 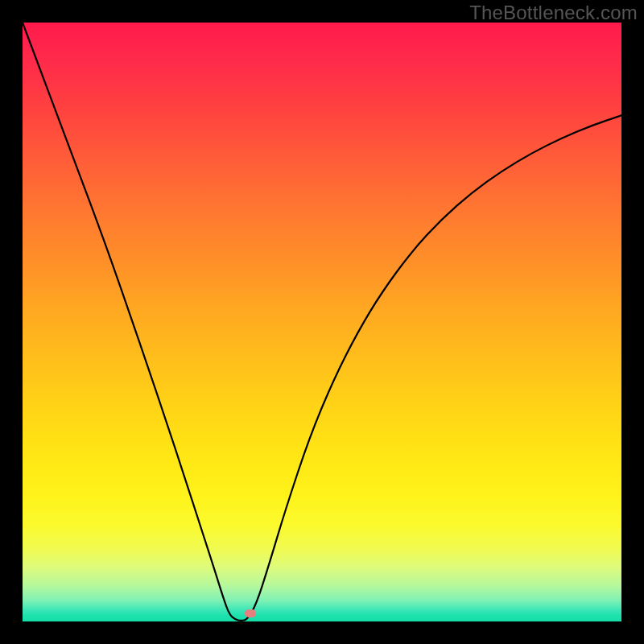 What do you see at coordinates (554, 13) in the screenshot?
I see `watermark-text: TheBottleneck.com` at bounding box center [554, 13].